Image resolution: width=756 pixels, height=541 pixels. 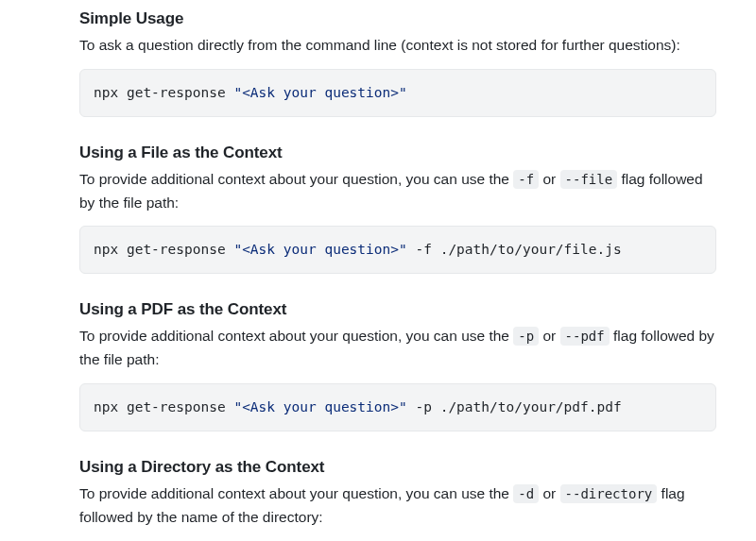 I want to click on desc-directory-context: To provide additional context about your…, so click(x=398, y=506).